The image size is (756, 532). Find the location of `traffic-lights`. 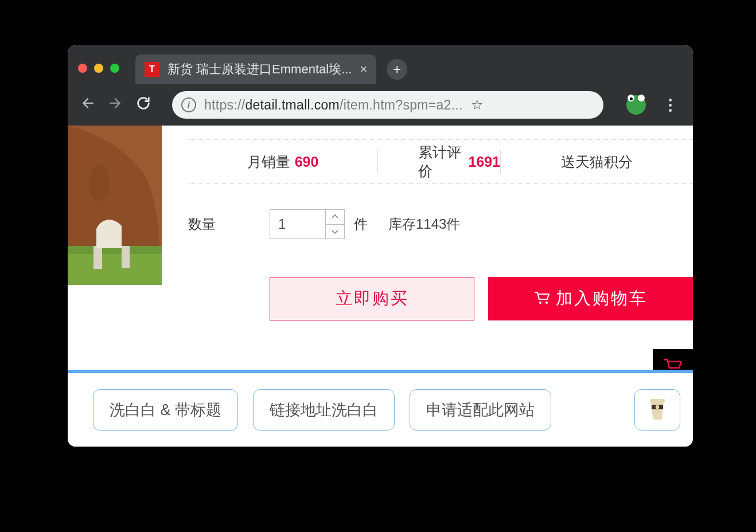

traffic-lights is located at coordinates (99, 68).